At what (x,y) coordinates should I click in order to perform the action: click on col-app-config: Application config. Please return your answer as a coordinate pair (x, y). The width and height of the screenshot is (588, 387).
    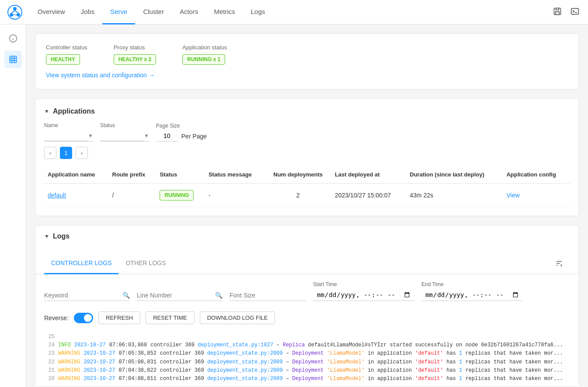
    Looking at the image, I should click on (536, 175).